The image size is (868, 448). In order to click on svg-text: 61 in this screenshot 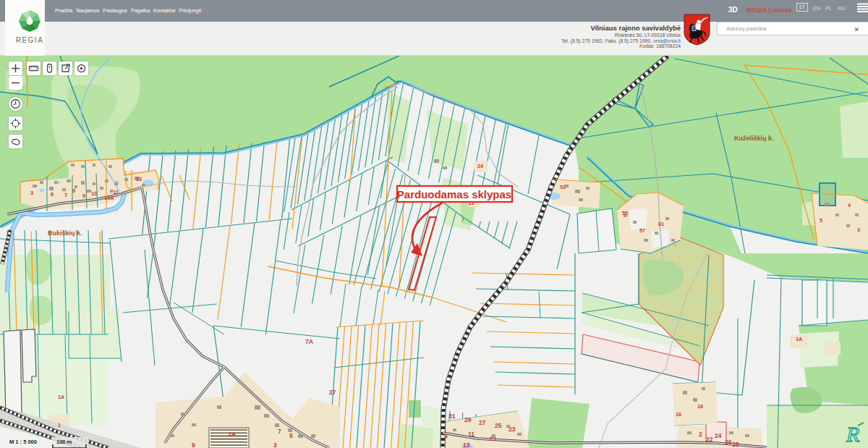, I will do `click(661, 224)`.